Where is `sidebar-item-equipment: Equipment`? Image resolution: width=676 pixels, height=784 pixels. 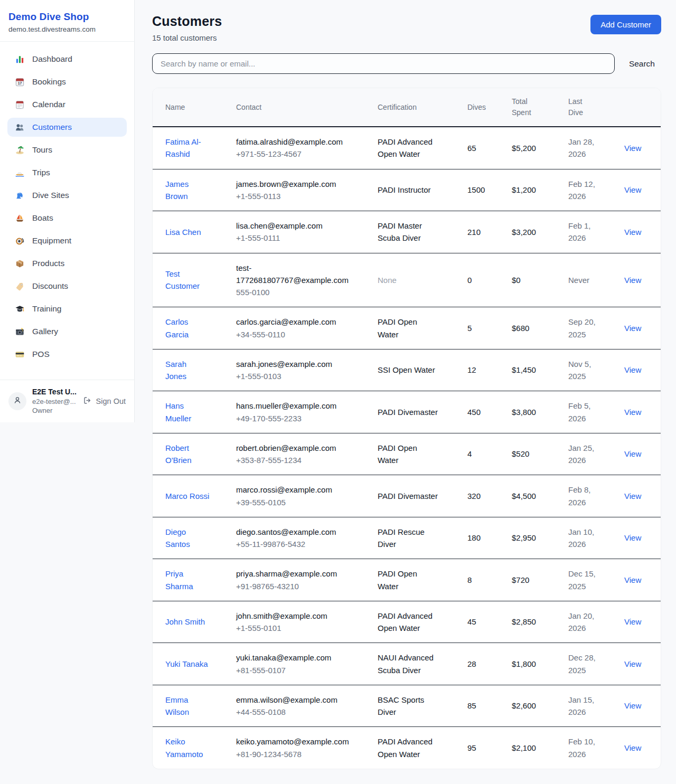
sidebar-item-equipment: Equipment is located at coordinates (67, 241).